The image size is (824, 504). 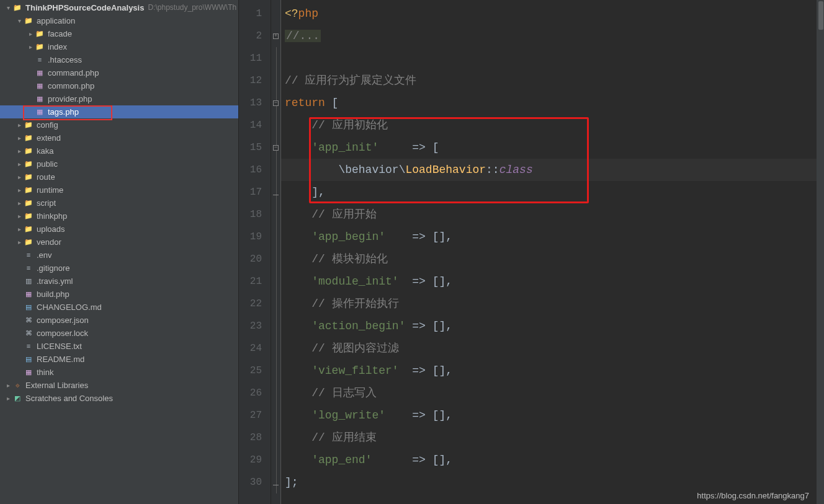 What do you see at coordinates (119, 346) in the screenshot?
I see `tree-row-license-txt: ≡LICENSE.txt` at bounding box center [119, 346].